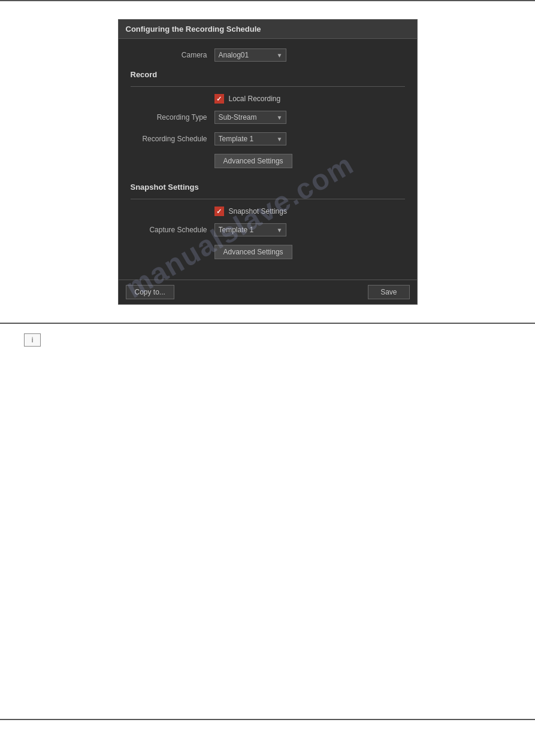 This screenshot has width=535, height=756. I want to click on local-recording-checkbox, so click(219, 99).